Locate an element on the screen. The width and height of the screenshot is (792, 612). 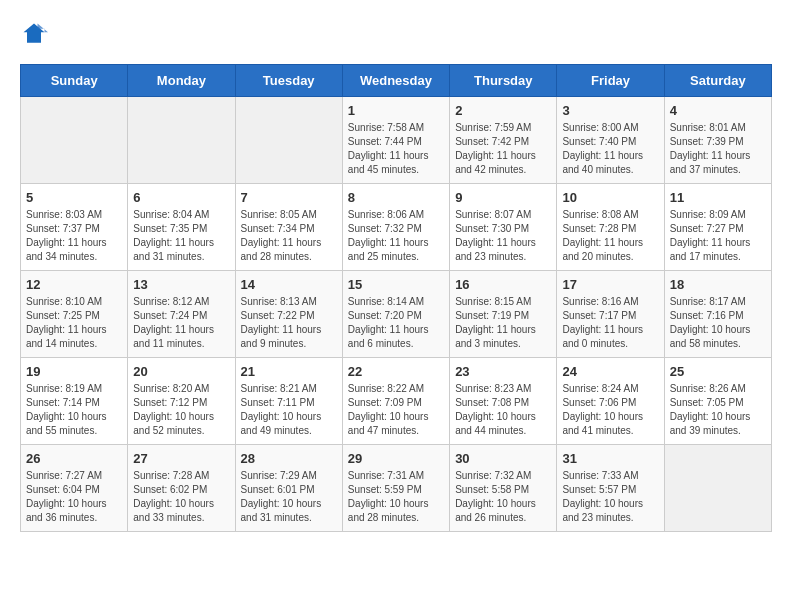
day-info: Sunrise: 8:19 AM Sunset: 7:14 PM Dayligh… is located at coordinates (74, 410).